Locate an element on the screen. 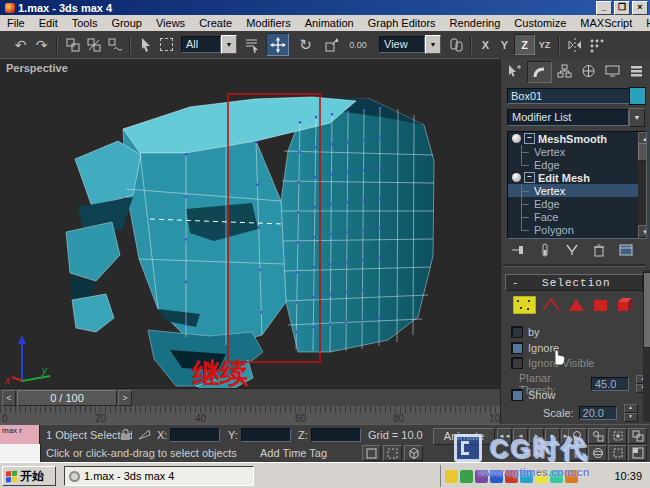 The height and width of the screenshot is (488, 650). x-coord-field is located at coordinates (195, 435).